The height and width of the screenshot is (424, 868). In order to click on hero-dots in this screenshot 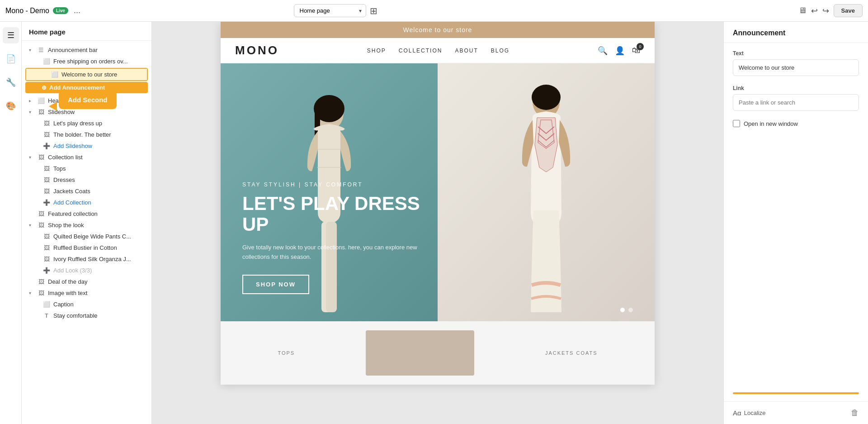, I will do `click(627, 310)`.